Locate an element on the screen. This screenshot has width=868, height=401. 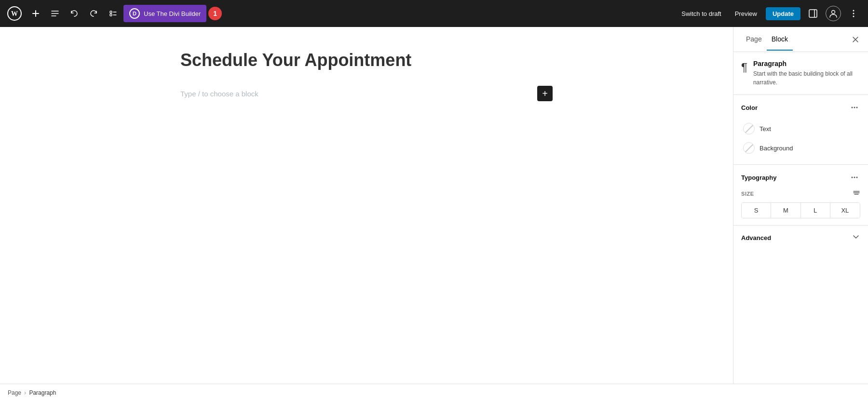
divi-icon: D is located at coordinates (135, 13).